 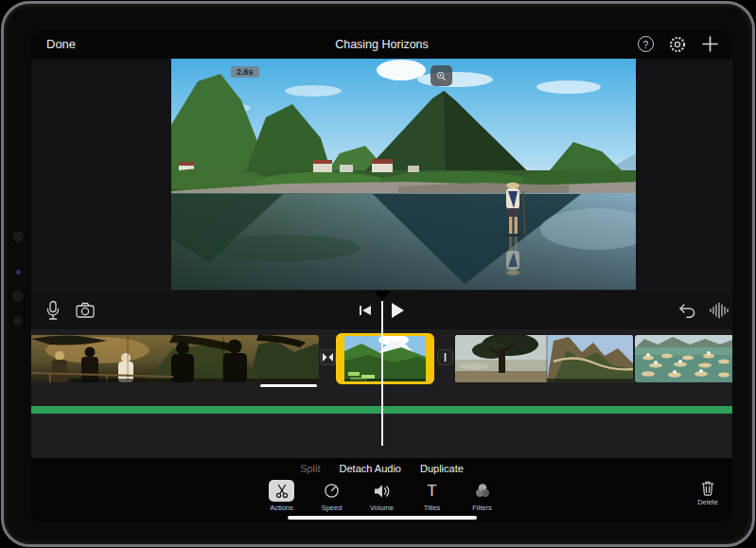 I want to click on help-circle-icon: ?, so click(x=645, y=44).